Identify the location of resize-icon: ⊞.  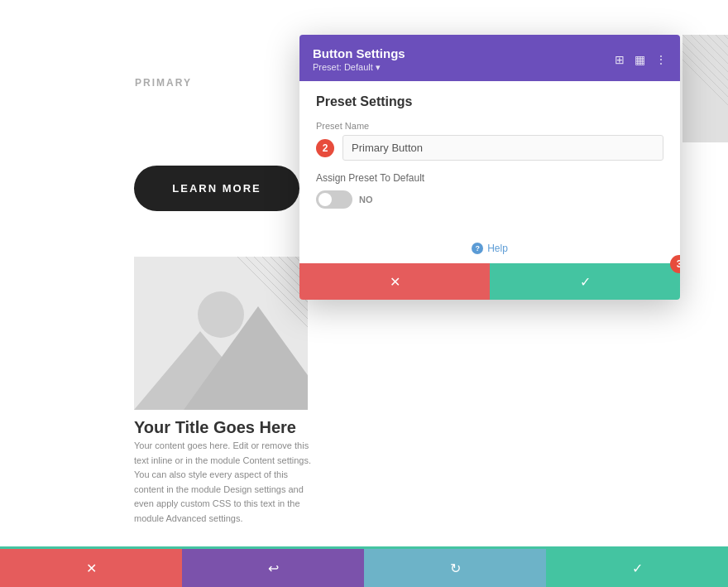
(620, 60).